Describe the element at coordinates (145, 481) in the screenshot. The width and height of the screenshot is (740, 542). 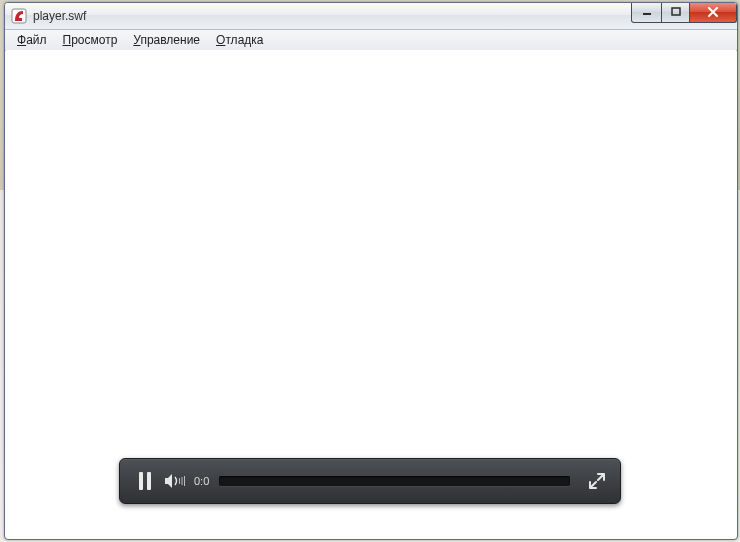
I see `pause-button` at that location.